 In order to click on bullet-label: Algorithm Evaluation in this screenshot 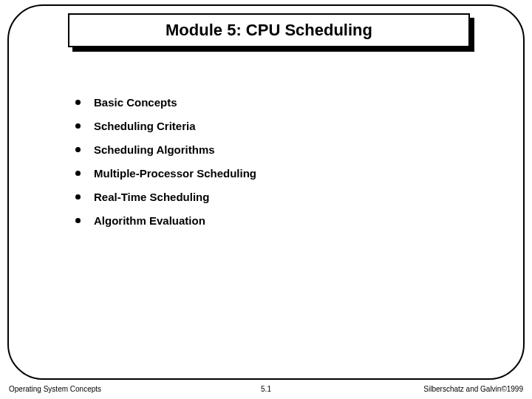, I will do `click(149, 220)`.